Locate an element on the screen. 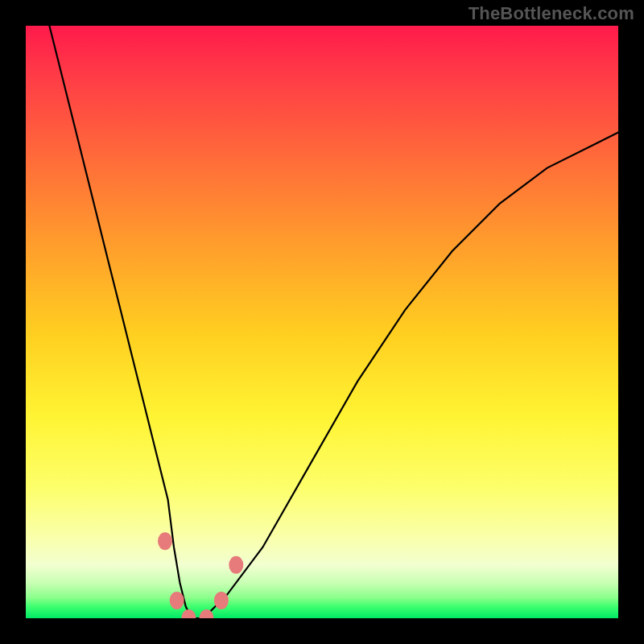 The image size is (644, 644). attribution-text: TheBottleneck.com is located at coordinates (551, 14).